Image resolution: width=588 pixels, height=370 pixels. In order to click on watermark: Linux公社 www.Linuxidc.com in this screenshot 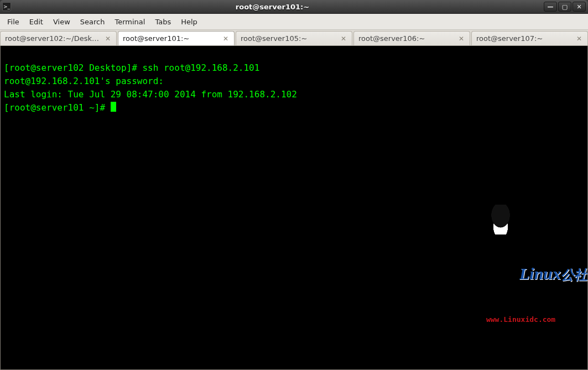, I will do `click(526, 279)`.